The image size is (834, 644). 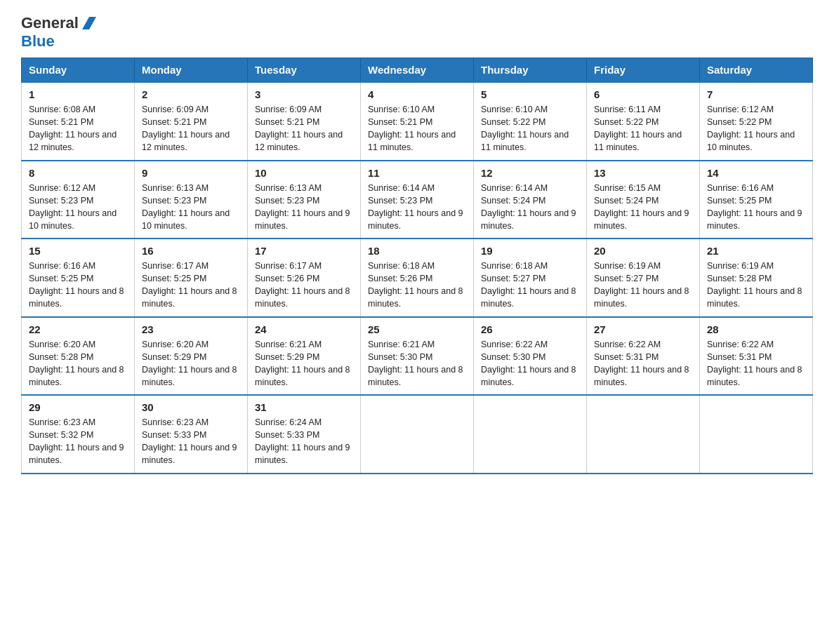 What do you see at coordinates (191, 251) in the screenshot?
I see `day-number: 16` at bounding box center [191, 251].